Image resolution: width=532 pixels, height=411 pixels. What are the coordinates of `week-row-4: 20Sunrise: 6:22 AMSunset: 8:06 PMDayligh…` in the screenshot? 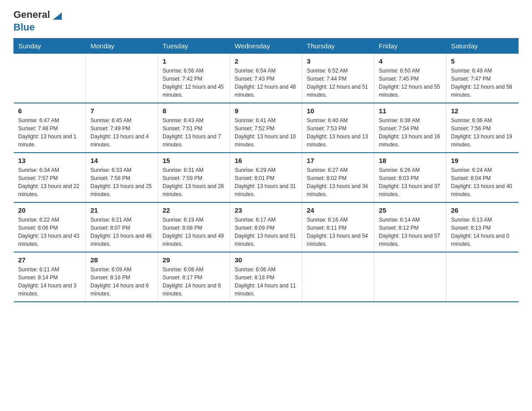 It's located at (266, 227).